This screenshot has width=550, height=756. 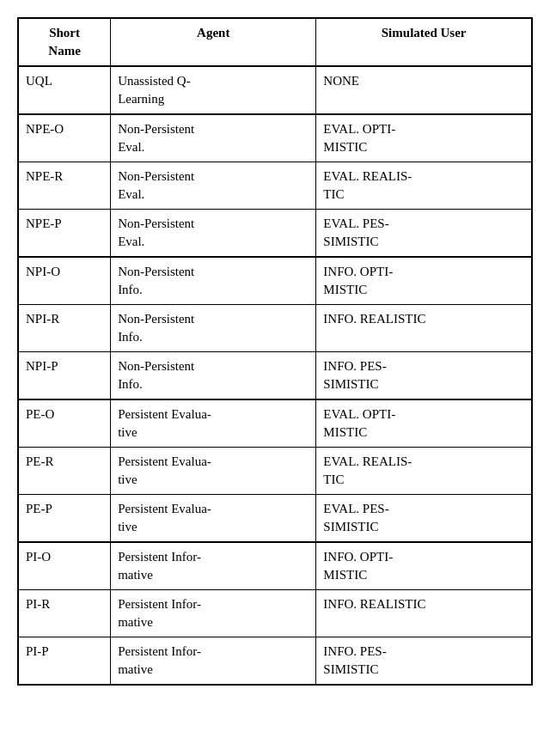 What do you see at coordinates (64, 376) in the screenshot?
I see `cell-short-name: NPI-P` at bounding box center [64, 376].